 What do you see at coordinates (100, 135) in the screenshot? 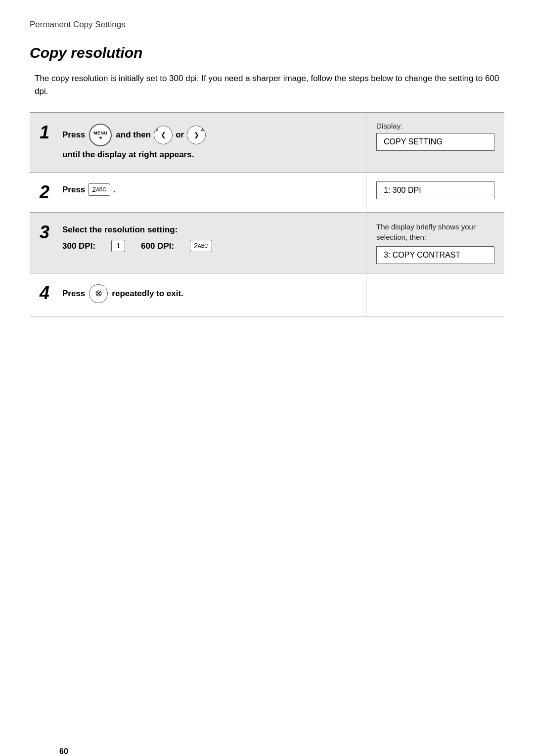
I see `menu-button-icon: MENU` at bounding box center [100, 135].